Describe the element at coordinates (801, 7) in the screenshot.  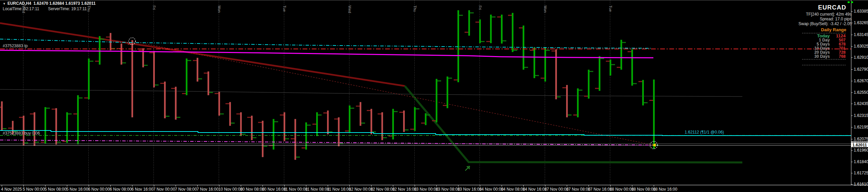
I see `panel-symbol-title: EURCAD` at that location.